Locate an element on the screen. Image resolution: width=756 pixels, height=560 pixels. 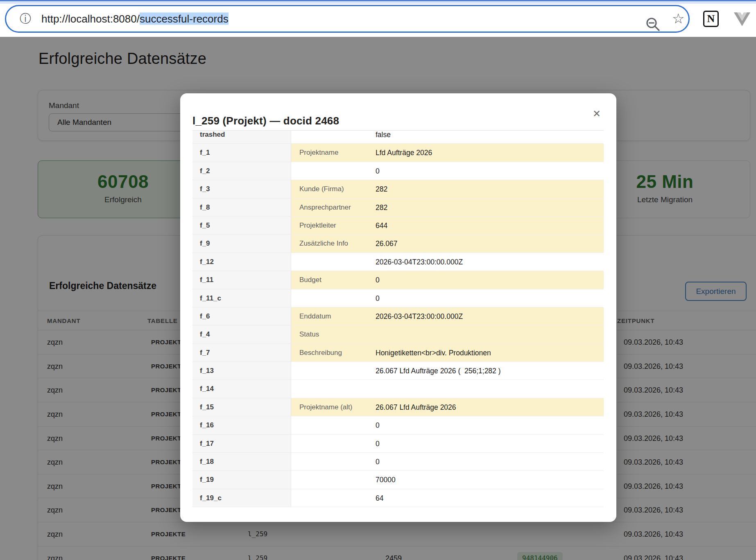
field-label: Projektname is located at coordinates (330, 153).